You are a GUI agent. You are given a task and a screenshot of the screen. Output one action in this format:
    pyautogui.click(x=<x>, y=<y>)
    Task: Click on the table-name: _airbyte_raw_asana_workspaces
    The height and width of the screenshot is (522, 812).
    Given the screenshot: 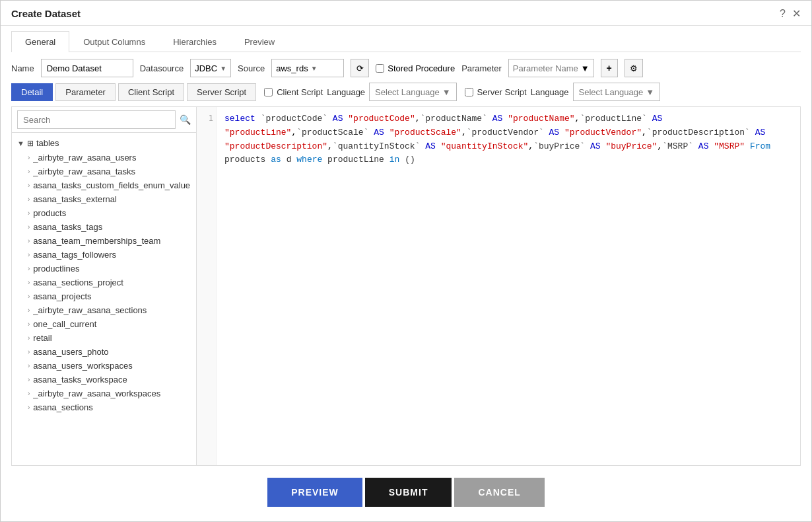 What is the action you would take?
    pyautogui.click(x=96, y=394)
    